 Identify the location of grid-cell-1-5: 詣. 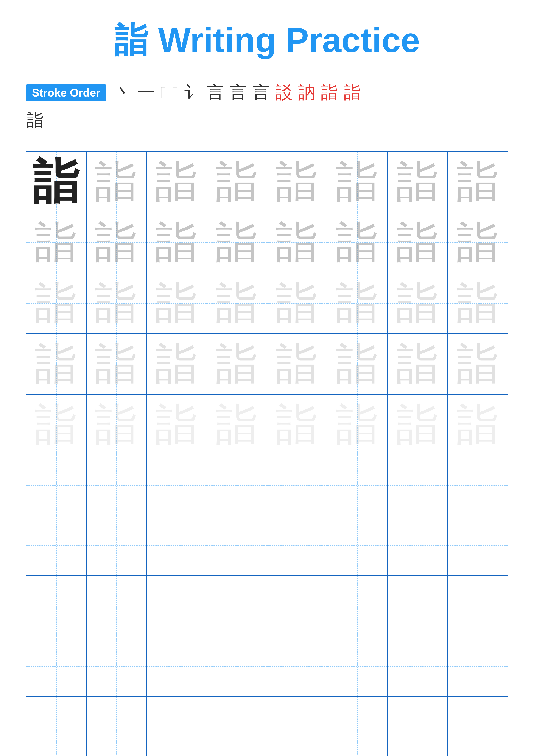
(297, 182).